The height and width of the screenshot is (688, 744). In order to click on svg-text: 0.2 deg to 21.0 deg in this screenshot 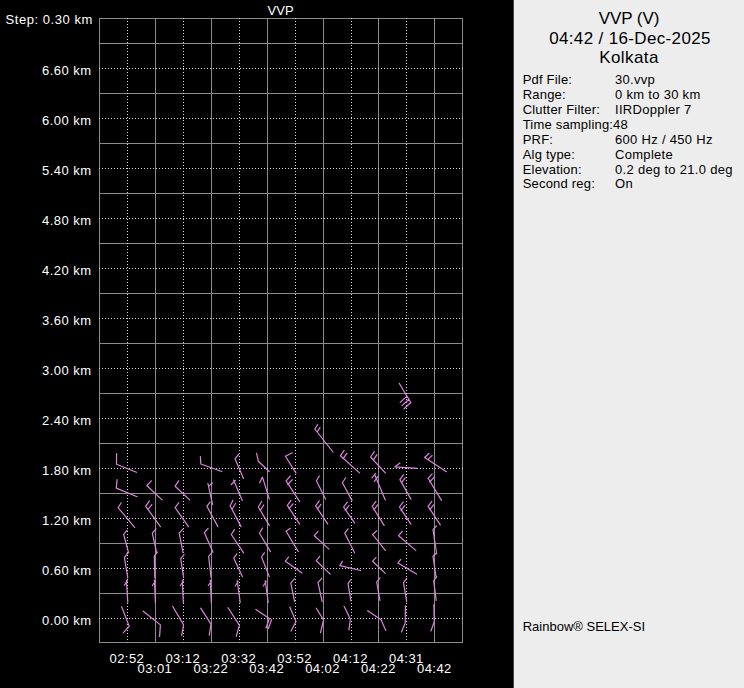, I will do `click(674, 170)`.